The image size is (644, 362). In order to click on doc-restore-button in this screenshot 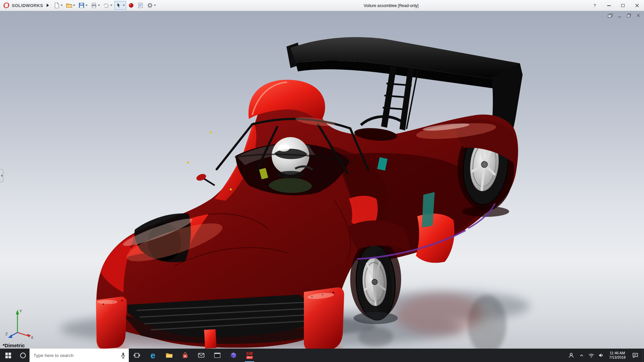, I will do `click(629, 15)`.